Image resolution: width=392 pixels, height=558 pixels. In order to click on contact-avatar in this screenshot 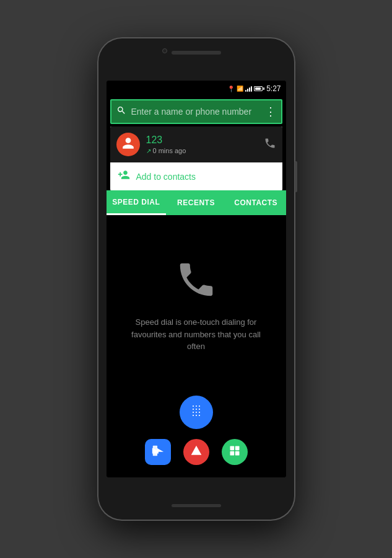, I will do `click(128, 144)`.